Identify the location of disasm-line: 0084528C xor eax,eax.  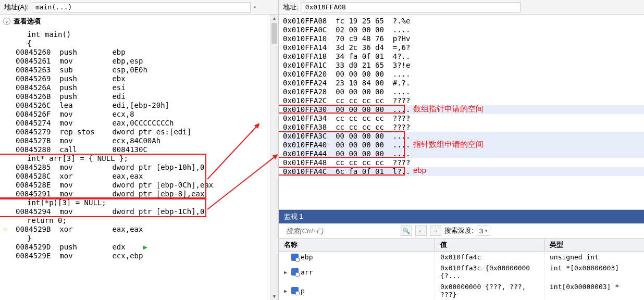
(147, 176).